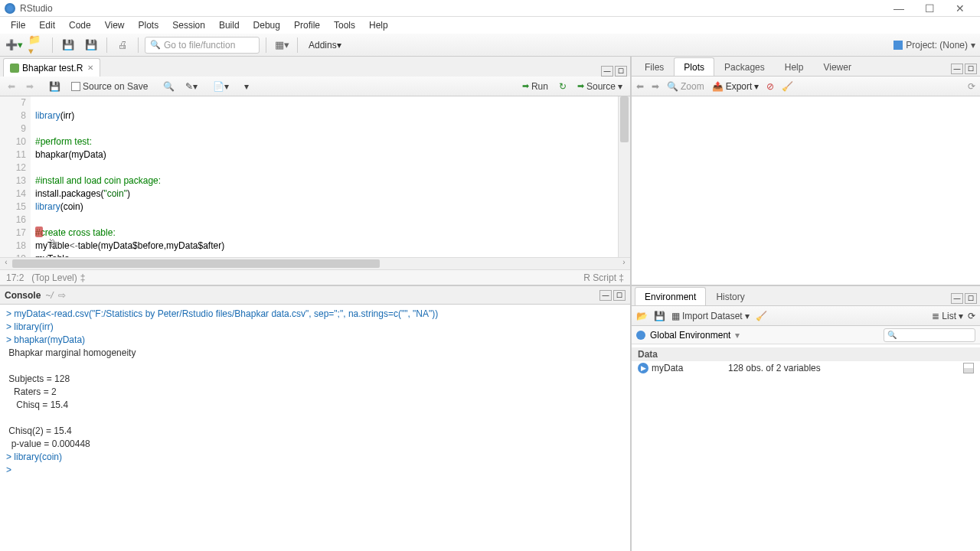 This screenshot has width=980, height=551. I want to click on find-button: 🔍, so click(168, 86).